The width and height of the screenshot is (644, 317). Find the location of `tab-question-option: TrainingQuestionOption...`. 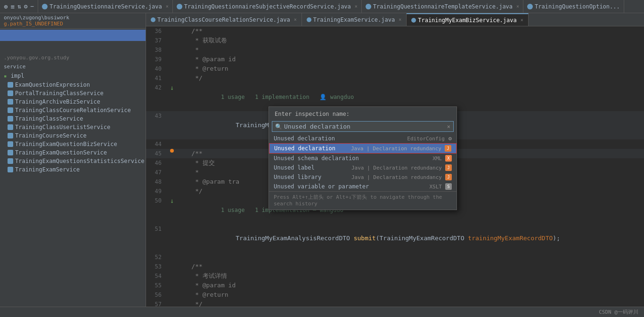

tab-question-option: TrainingQuestionOption... is located at coordinates (574, 7).